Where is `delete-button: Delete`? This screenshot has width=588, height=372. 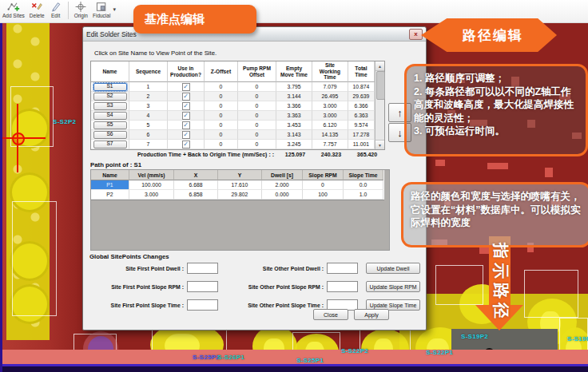
delete-button: Delete is located at coordinates (37, 10).